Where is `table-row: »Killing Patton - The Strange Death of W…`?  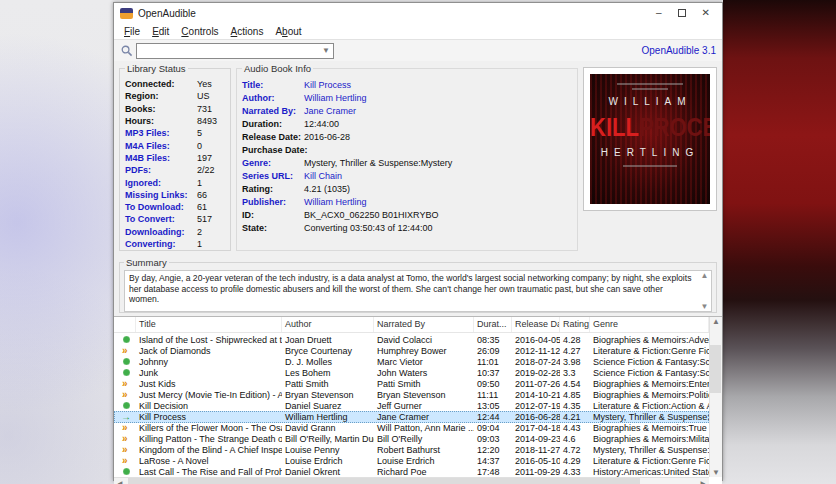
table-row: »Killing Patton - The Strange Death of W… is located at coordinates (412, 440).